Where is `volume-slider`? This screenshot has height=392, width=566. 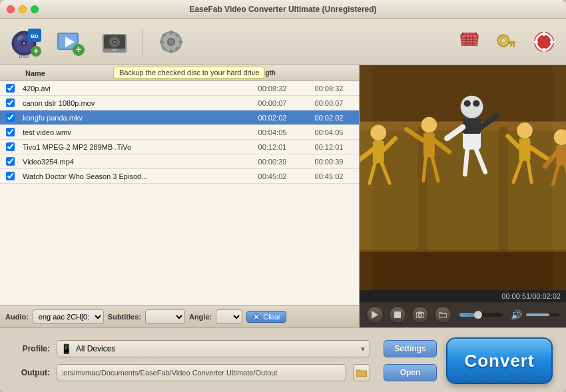
volume-slider is located at coordinates (543, 315).